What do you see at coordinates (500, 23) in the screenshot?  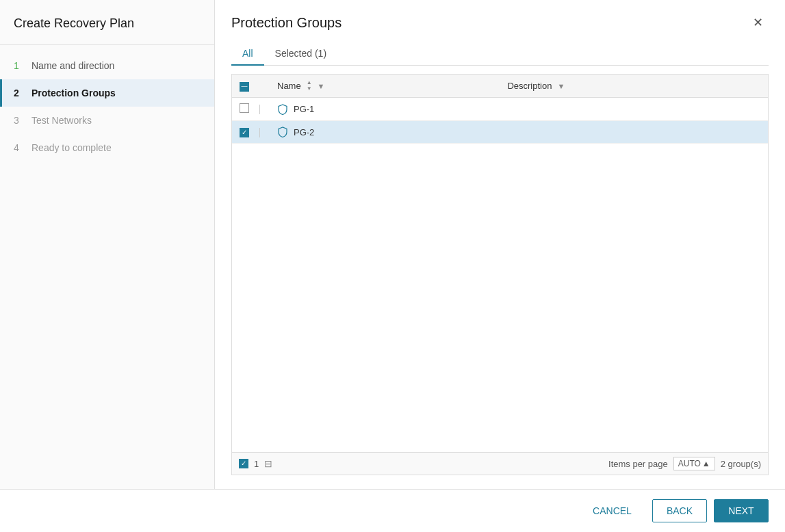 I see `main-header: Protection Groups ✕` at bounding box center [500, 23].